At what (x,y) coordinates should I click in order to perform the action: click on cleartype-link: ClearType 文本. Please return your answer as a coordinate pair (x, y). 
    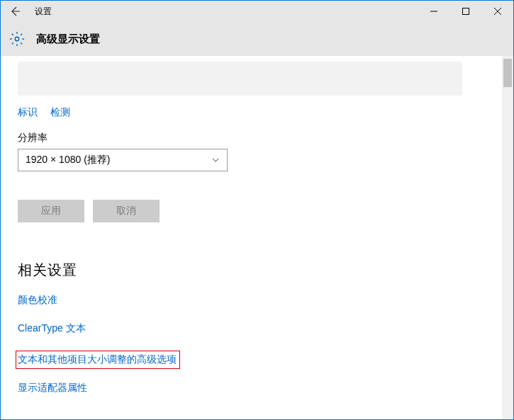
    Looking at the image, I should click on (52, 329).